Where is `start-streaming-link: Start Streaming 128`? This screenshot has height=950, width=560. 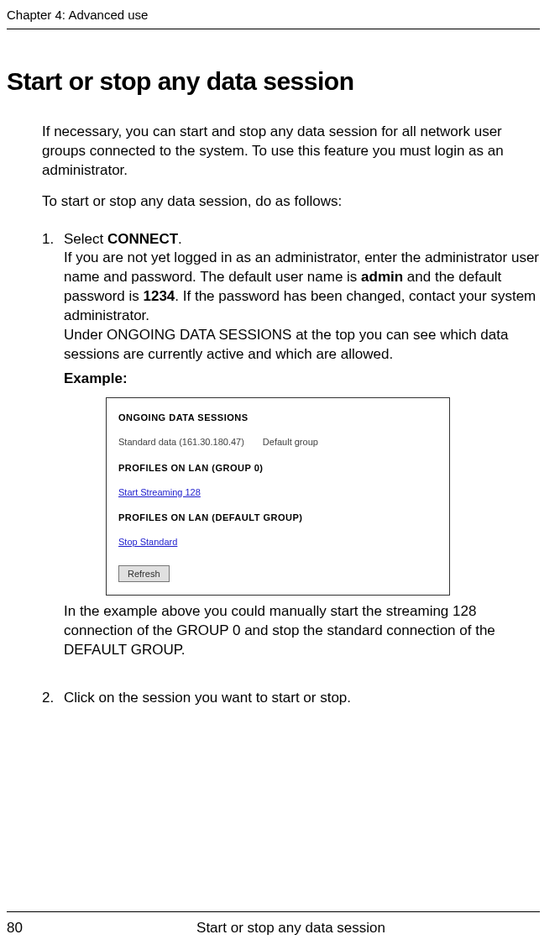
start-streaming-link: Start Streaming 128 is located at coordinates (278, 492).